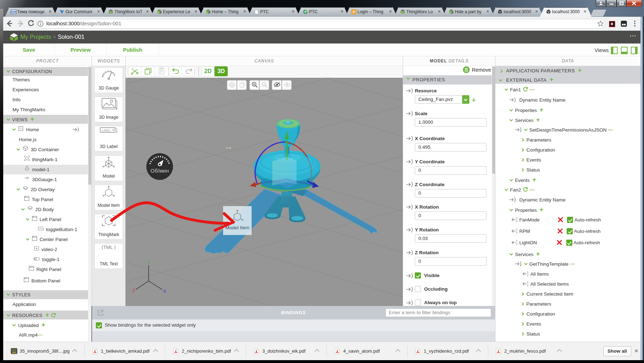 The width and height of the screenshot is (644, 363). What do you see at coordinates (160, 170) in the screenshot?
I see `svg-text: Об/мин` at bounding box center [160, 170].